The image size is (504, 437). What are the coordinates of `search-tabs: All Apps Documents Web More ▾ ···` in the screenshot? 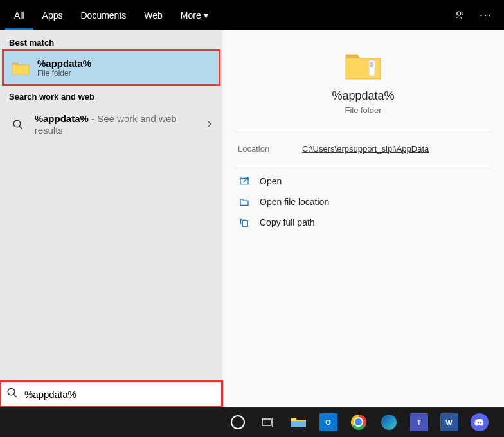 It's located at (252, 15).